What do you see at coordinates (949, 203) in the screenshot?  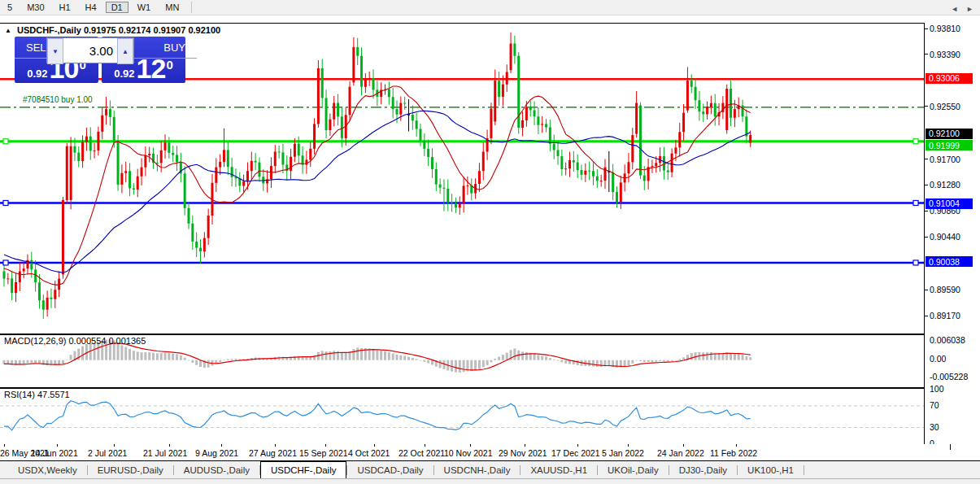 I see `price-badge: 0.91004` at bounding box center [949, 203].